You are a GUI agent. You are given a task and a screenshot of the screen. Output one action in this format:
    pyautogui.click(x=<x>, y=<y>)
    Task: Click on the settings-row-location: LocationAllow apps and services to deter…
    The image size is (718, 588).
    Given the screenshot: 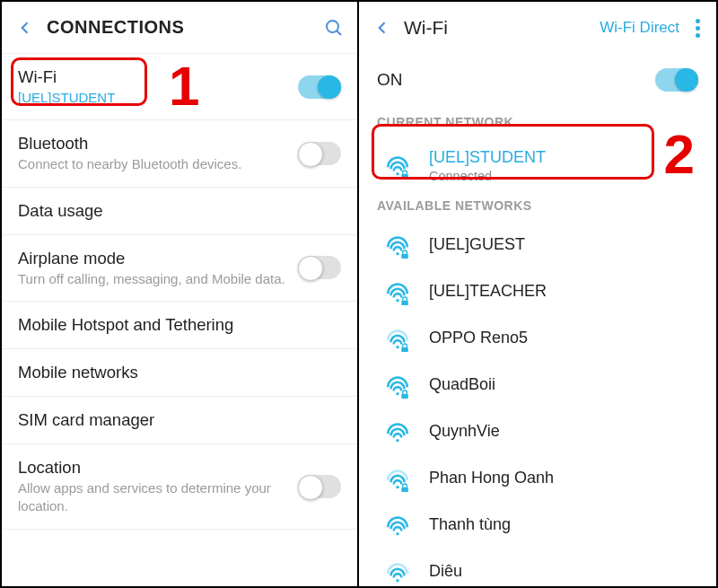 What is the action you would take?
    pyautogui.click(x=180, y=487)
    